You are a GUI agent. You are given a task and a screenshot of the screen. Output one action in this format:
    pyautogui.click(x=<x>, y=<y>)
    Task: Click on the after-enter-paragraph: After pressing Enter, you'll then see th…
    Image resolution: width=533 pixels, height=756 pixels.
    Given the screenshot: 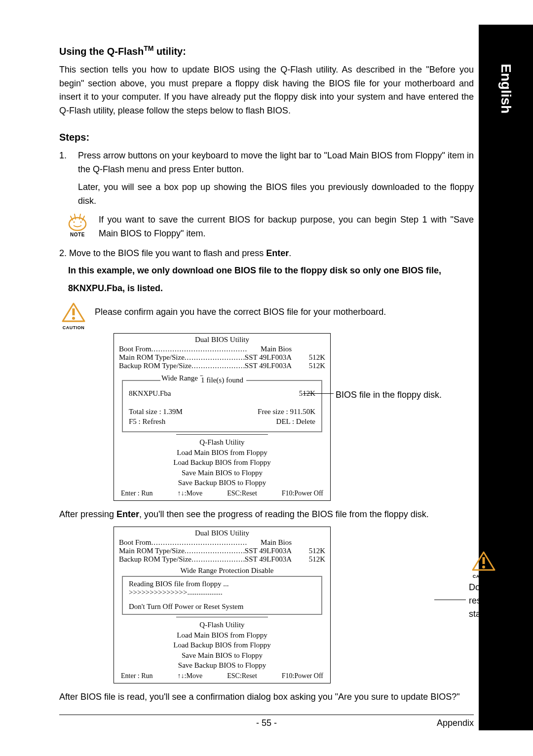 What is the action you would take?
    pyautogui.click(x=266, y=515)
    